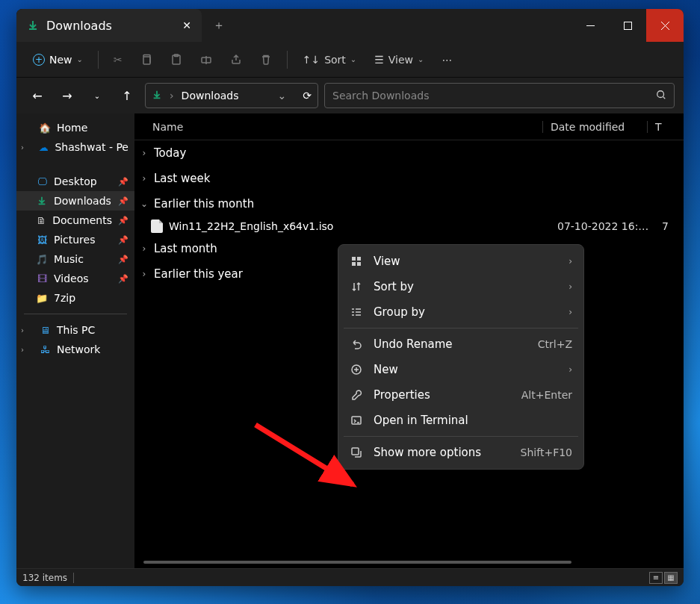 This screenshot has width=700, height=604. Describe the element at coordinates (75, 298) in the screenshot. I see `sidebar-item-7zip: 📁 7zip` at that location.